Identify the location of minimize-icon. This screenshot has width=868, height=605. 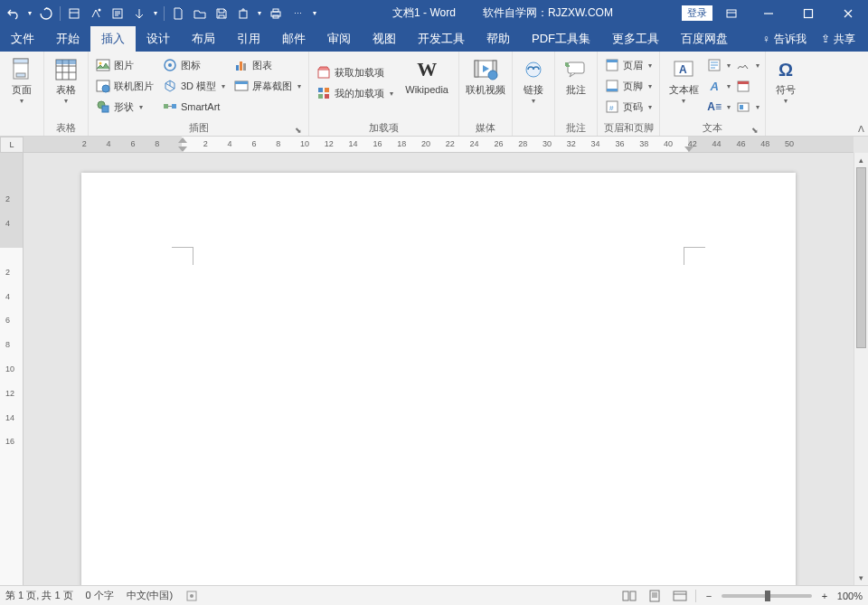
(769, 13).